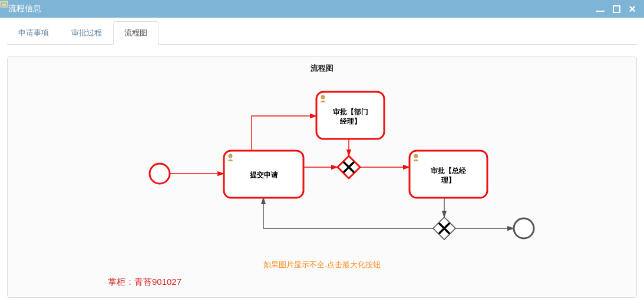 The image size is (644, 299). I want to click on task-label: 审批【部门, so click(351, 112).